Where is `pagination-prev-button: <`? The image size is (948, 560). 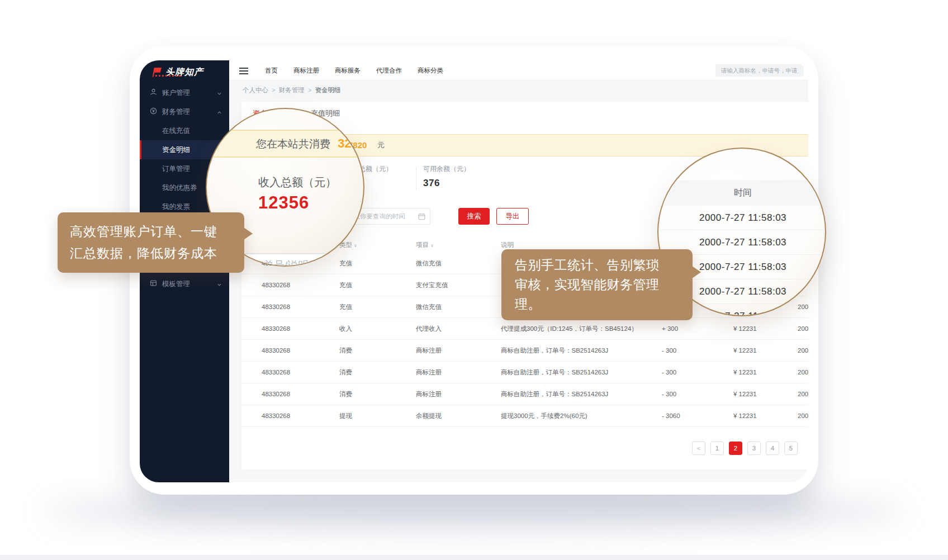
pagination-prev-button: < is located at coordinates (699, 448).